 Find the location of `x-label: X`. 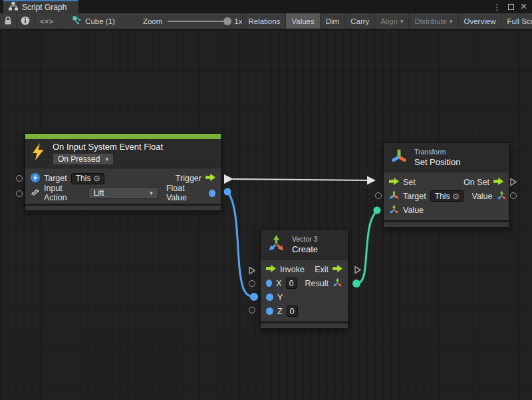

x-label: X is located at coordinates (279, 284).